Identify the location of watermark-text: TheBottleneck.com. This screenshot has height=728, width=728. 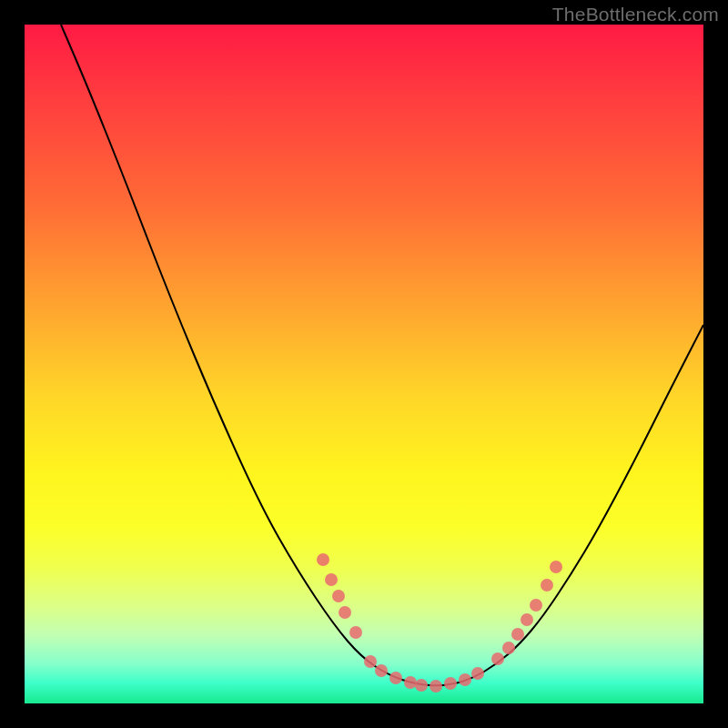
(635, 15).